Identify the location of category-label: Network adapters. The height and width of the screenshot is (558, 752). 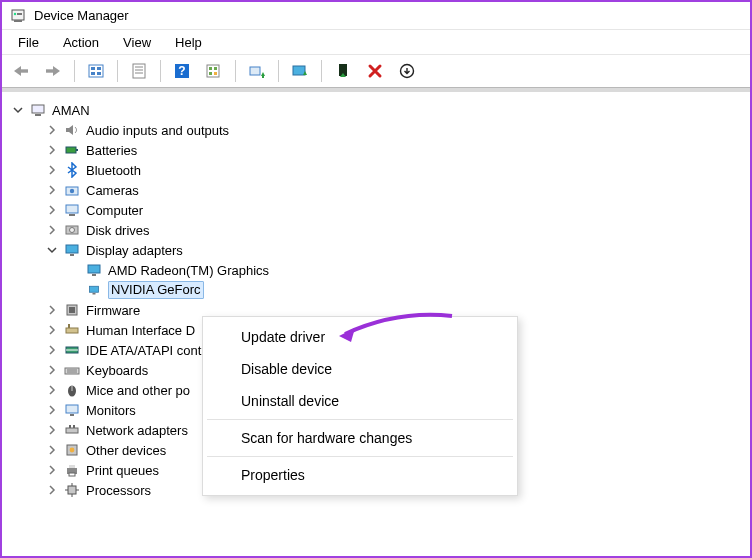
(137, 430).